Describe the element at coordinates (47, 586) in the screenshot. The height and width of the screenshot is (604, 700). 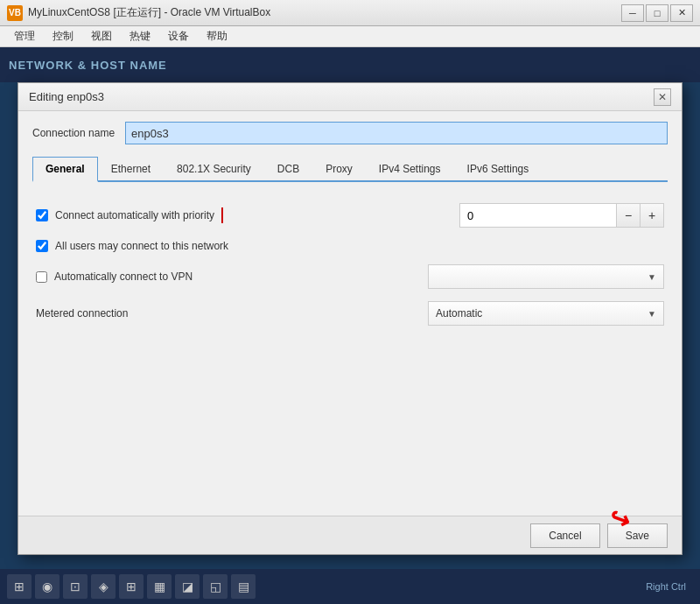
I see `taskbar-icon-2: ◉` at that location.